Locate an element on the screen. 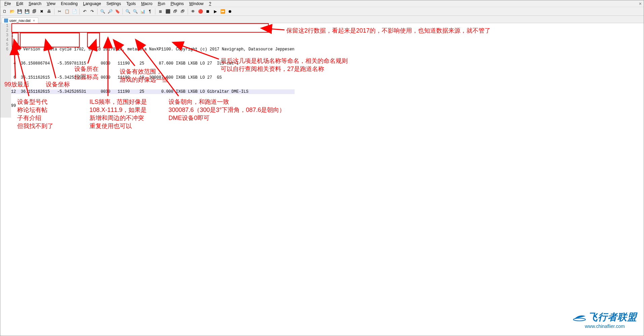 This screenshot has width=644, height=336. cut-icon: ✂ is located at coordinates (60, 11).